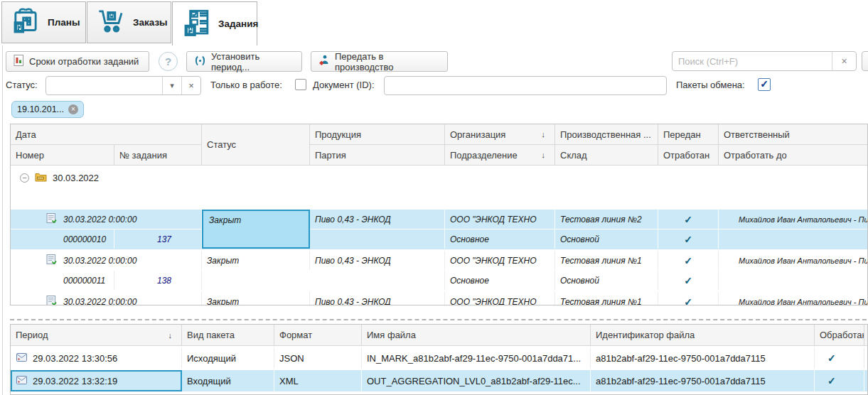 This screenshot has width=868, height=395. I want to click on tab-plans-label: Планы, so click(64, 23).